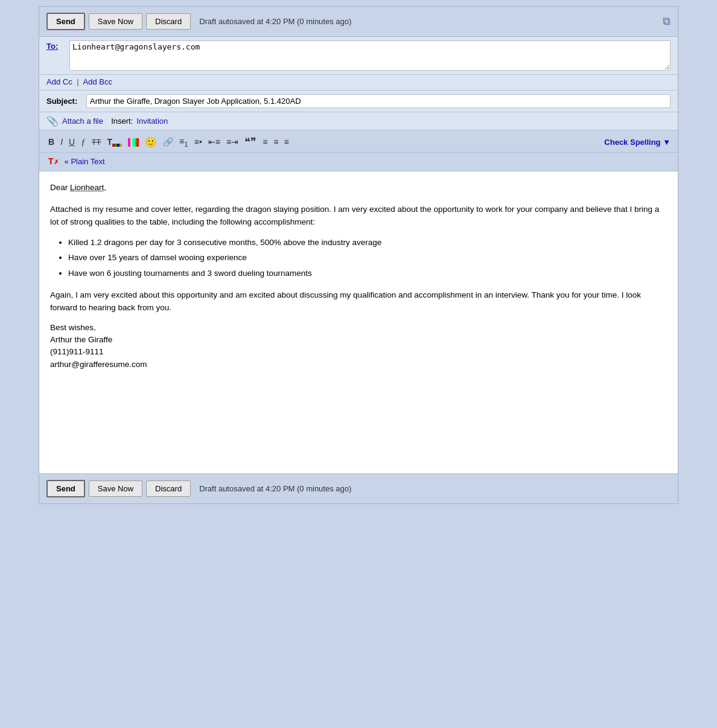  I want to click on check-spelling-button: Check Spelling ▼, so click(637, 142).